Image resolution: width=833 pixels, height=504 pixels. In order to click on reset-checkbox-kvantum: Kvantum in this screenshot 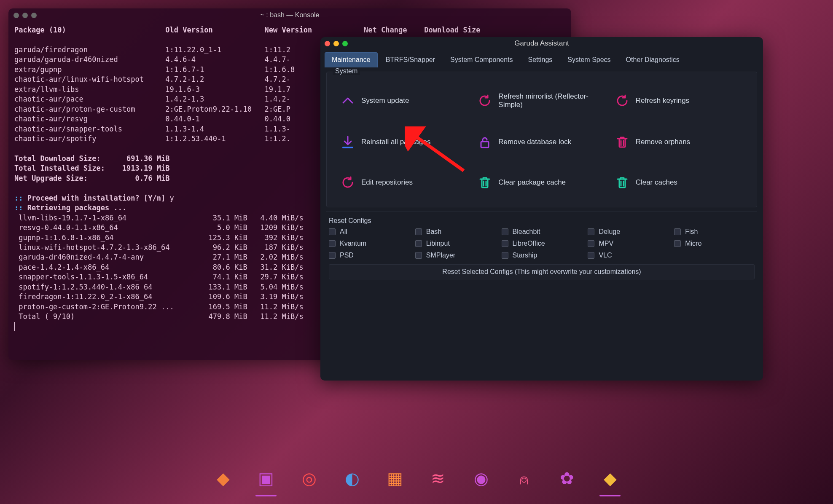, I will do `click(369, 244)`.